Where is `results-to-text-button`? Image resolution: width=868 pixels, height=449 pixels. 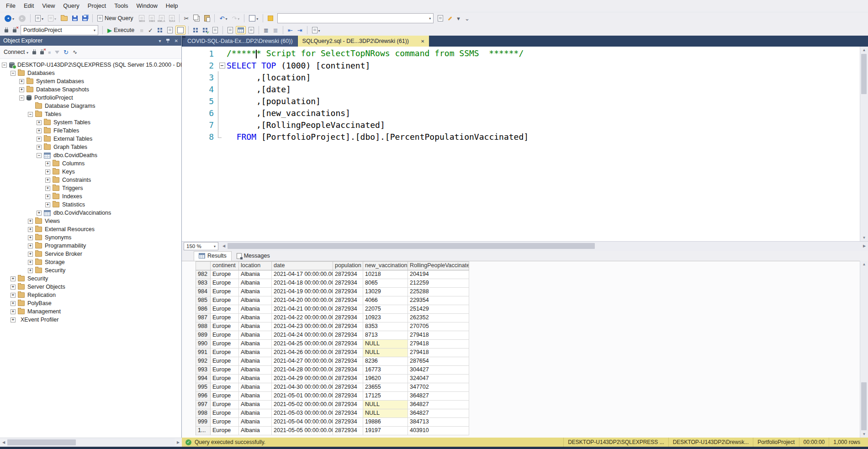 results-to-text-button is located at coordinates (230, 30).